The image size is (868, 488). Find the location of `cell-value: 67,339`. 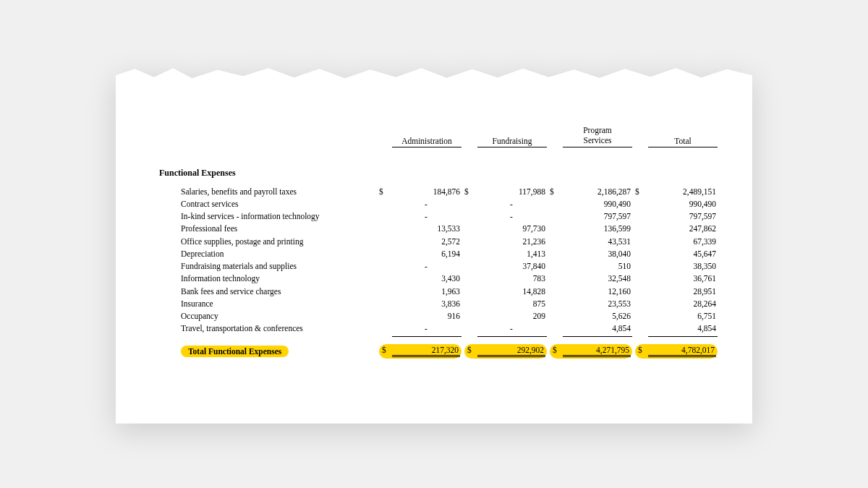

cell-value: 67,339 is located at coordinates (683, 241).